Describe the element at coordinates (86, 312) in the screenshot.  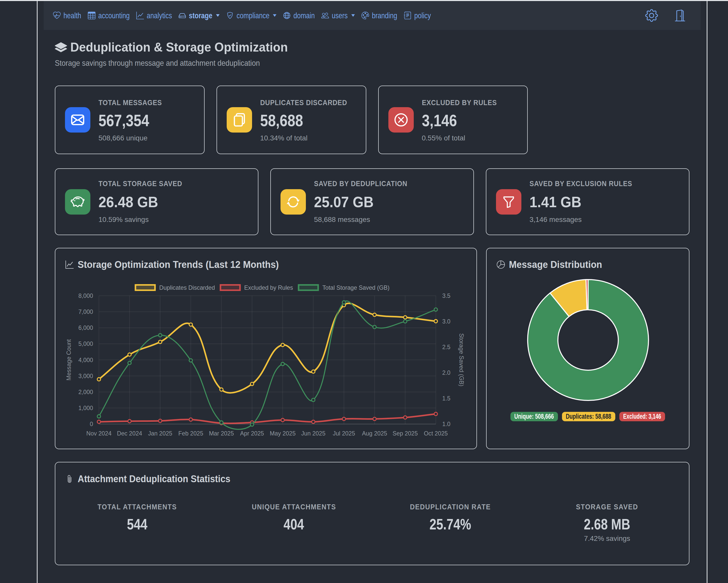
I see `y-axis-tick-label: 7,000` at that location.